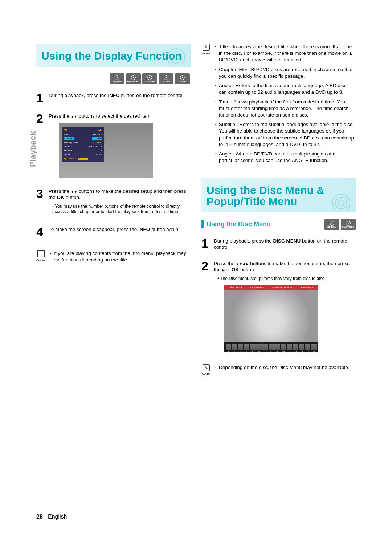 The height and width of the screenshot is (540, 392). Describe the element at coordinates (41, 254) in the screenshot. I see `caution-icon: !` at that location.